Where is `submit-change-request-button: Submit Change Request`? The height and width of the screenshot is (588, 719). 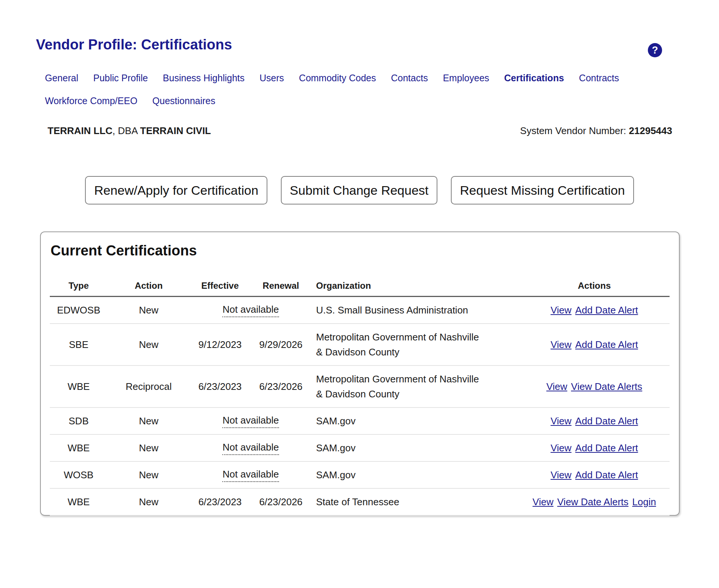 submit-change-request-button: Submit Change Request is located at coordinates (359, 190).